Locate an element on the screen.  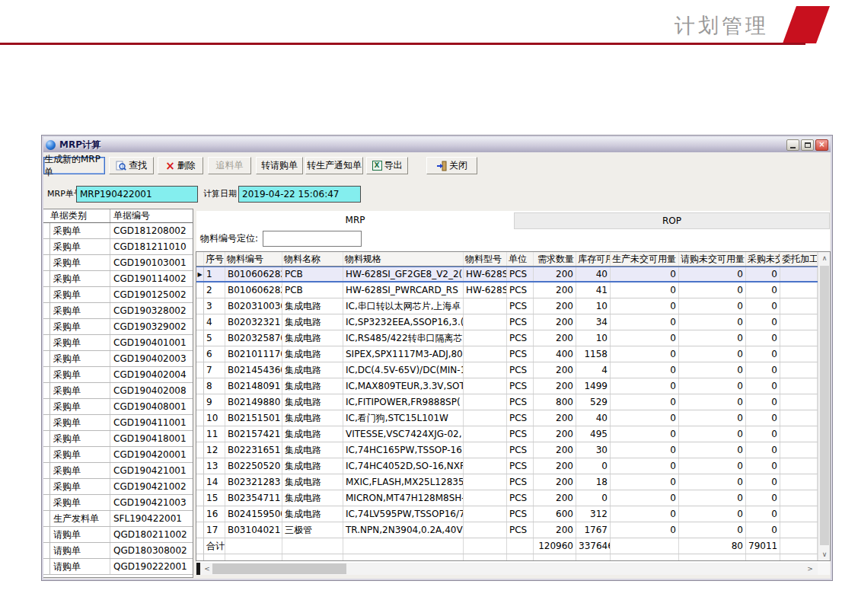
sidebar-row: 请购单QGD180211002 is located at coordinates (118, 535).